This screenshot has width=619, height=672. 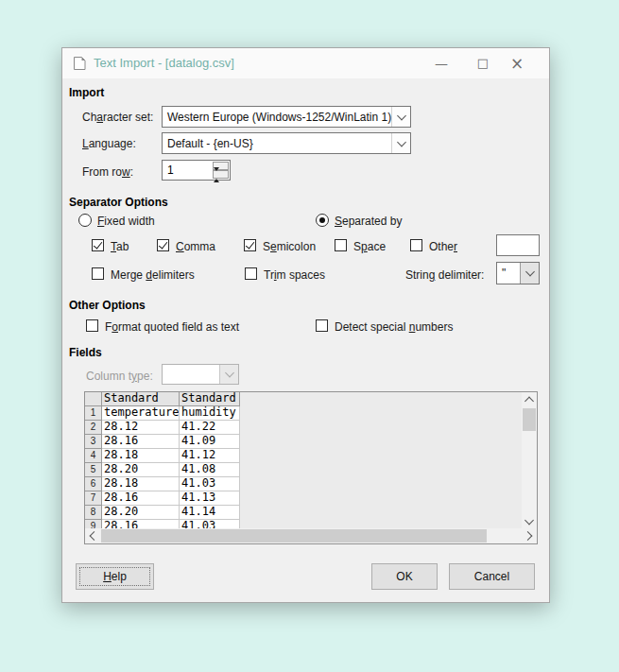 What do you see at coordinates (321, 325) in the screenshot?
I see `detect-special-numbers-checkbox` at bounding box center [321, 325].